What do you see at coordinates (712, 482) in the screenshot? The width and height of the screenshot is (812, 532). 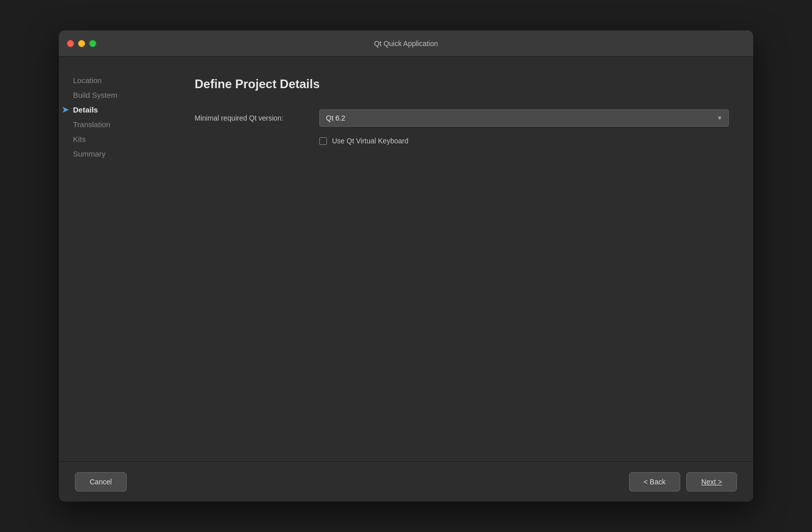 I see `next-button: Next >` at bounding box center [712, 482].